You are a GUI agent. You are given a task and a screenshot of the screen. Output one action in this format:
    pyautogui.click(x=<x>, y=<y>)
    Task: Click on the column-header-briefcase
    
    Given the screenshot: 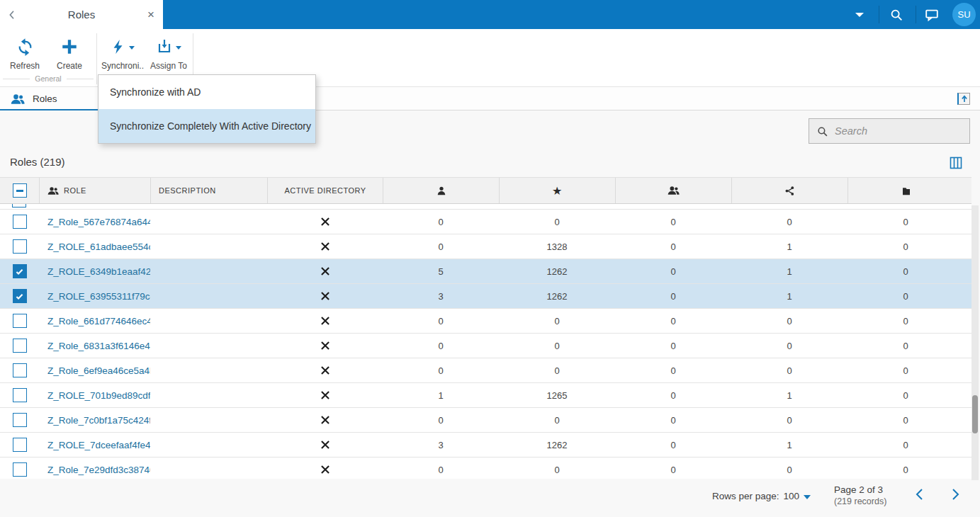 What is the action you would take?
    pyautogui.click(x=906, y=191)
    